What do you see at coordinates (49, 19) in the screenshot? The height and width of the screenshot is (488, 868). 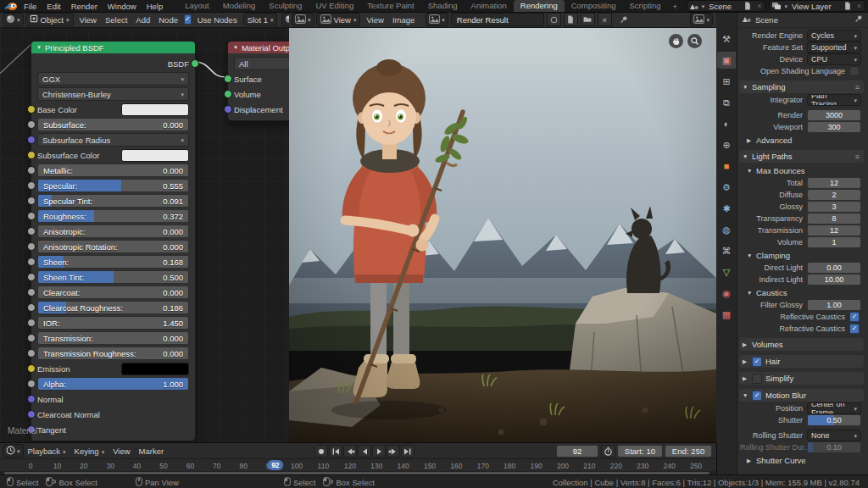 I see `shader-mode-dropdown: Object ▾` at bounding box center [49, 19].